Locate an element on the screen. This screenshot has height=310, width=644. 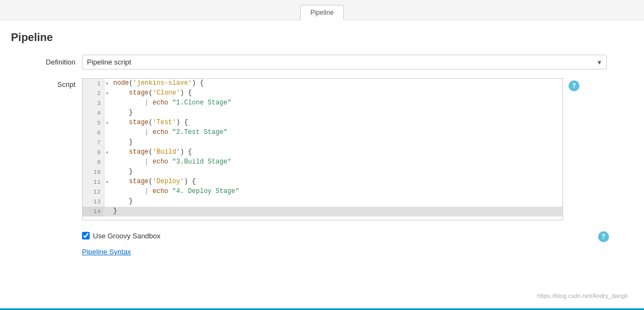
code-line-7: 7 } is located at coordinates (323, 143).